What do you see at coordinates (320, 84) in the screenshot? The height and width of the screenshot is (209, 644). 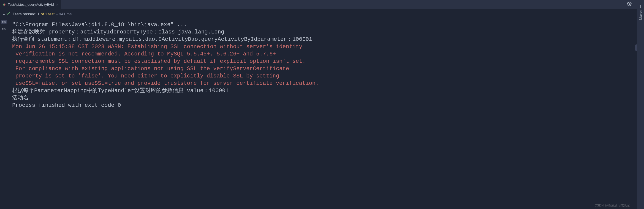 I see `console-line: useSSL=false, or set useSSL=true and pro…` at bounding box center [320, 84].